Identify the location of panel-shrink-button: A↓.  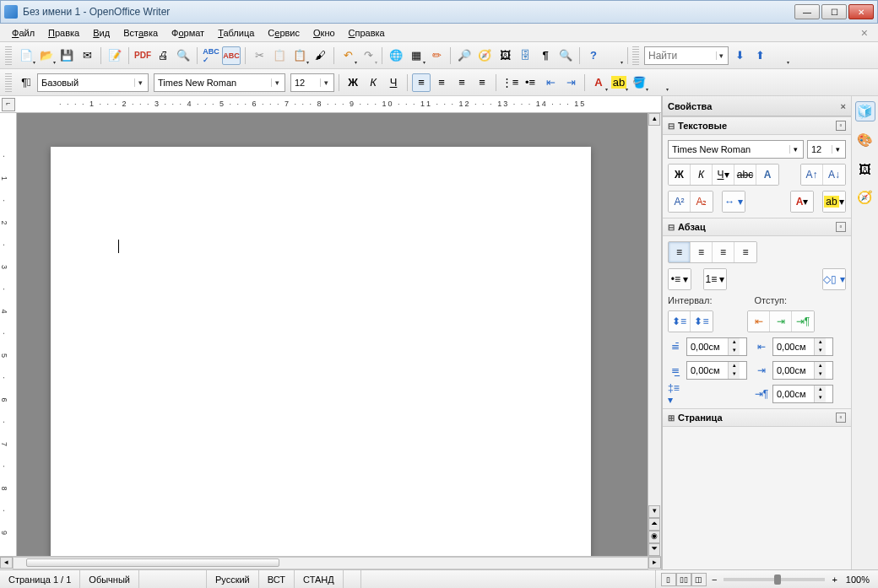
(834, 175).